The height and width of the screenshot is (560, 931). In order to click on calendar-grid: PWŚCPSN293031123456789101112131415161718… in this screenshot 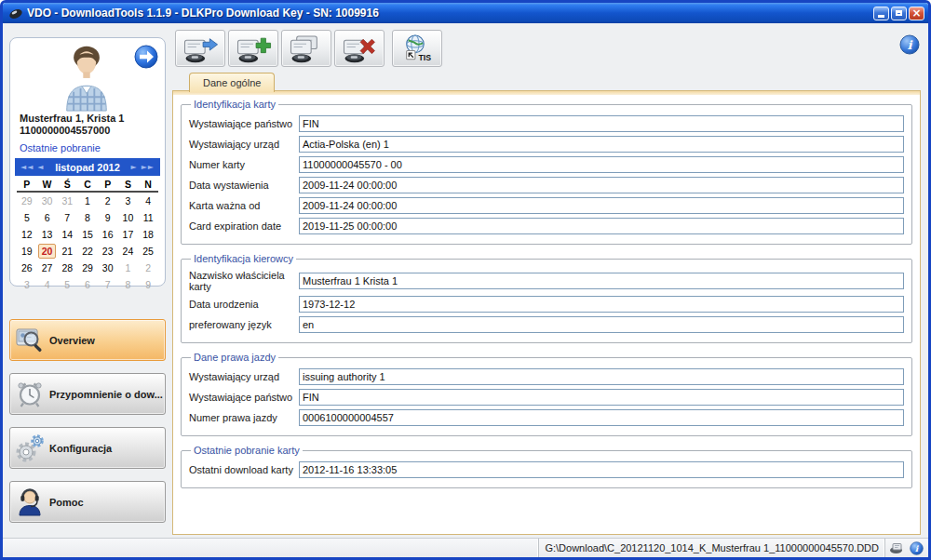, I will do `click(88, 234)`.